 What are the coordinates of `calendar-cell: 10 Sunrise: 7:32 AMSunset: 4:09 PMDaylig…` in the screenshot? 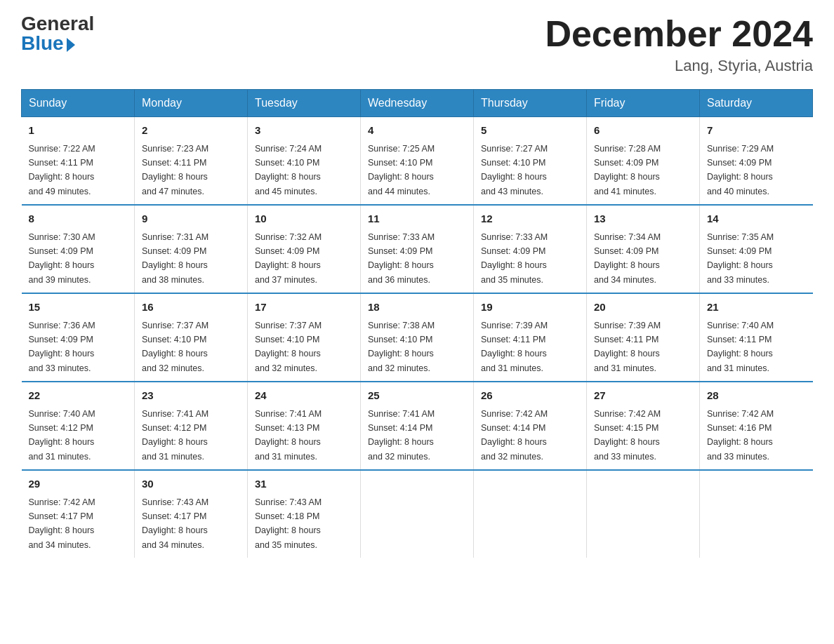 It's located at (305, 249).